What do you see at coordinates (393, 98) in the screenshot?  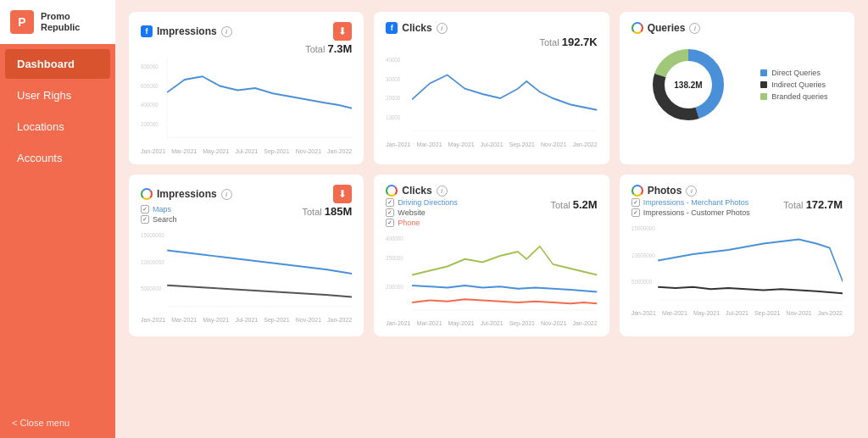 I see `svg-text: 20000` at bounding box center [393, 98].